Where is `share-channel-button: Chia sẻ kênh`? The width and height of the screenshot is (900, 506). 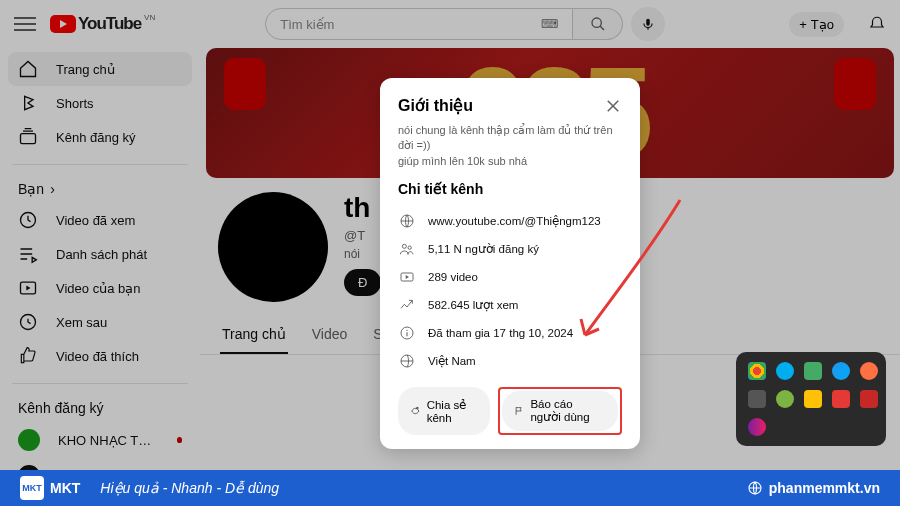
share-channel-button: Chia sẻ kênh is located at coordinates (444, 411).